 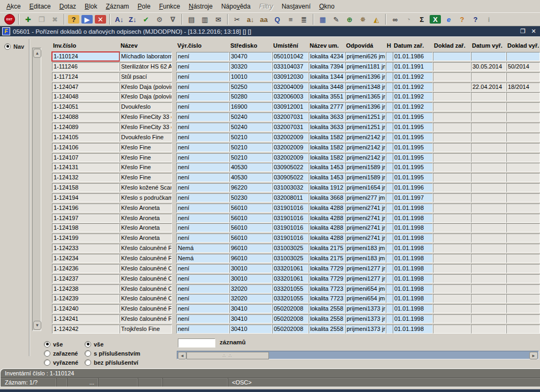 I want to click on grid-cell: prijmeni1277 jm, so click(x=365, y=278).